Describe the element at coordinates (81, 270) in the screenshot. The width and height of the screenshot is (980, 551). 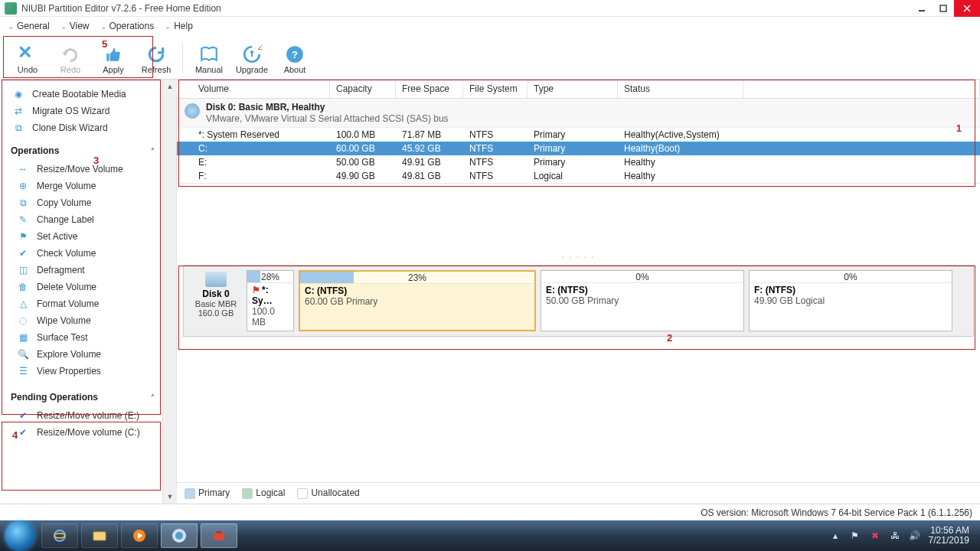
I see `op-defragment: ◫Defragment` at that location.